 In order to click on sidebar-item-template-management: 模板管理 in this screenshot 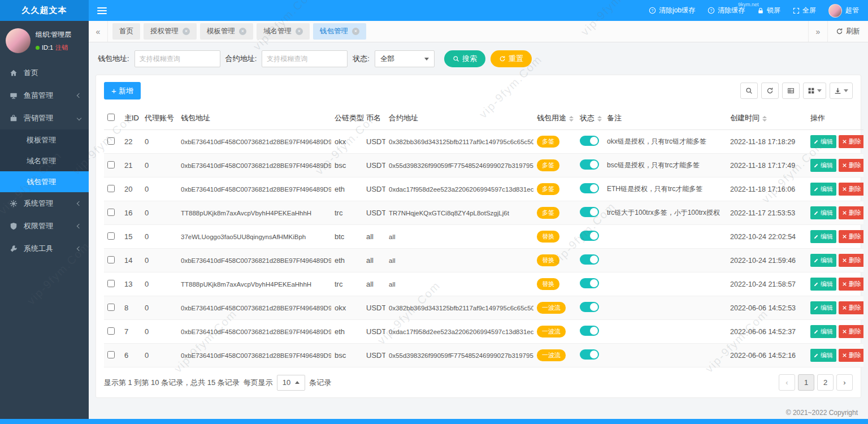, I will do `click(44, 140)`.